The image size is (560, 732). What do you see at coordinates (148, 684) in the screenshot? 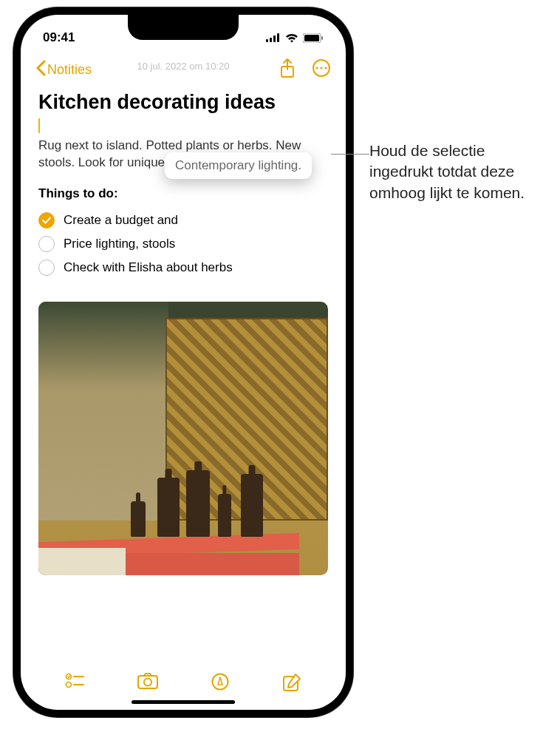
I see `camera-button` at bounding box center [148, 684].